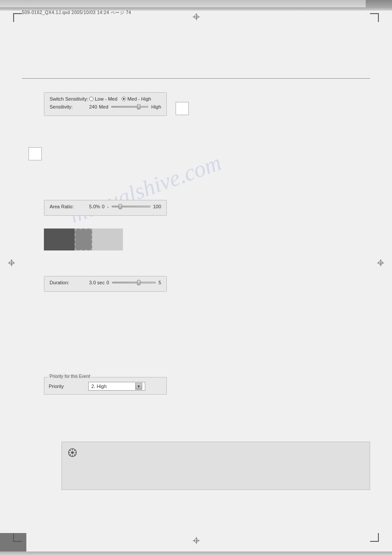  What do you see at coordinates (146, 189) in the screenshot?
I see `watermark: manualshive.com` at bounding box center [146, 189].